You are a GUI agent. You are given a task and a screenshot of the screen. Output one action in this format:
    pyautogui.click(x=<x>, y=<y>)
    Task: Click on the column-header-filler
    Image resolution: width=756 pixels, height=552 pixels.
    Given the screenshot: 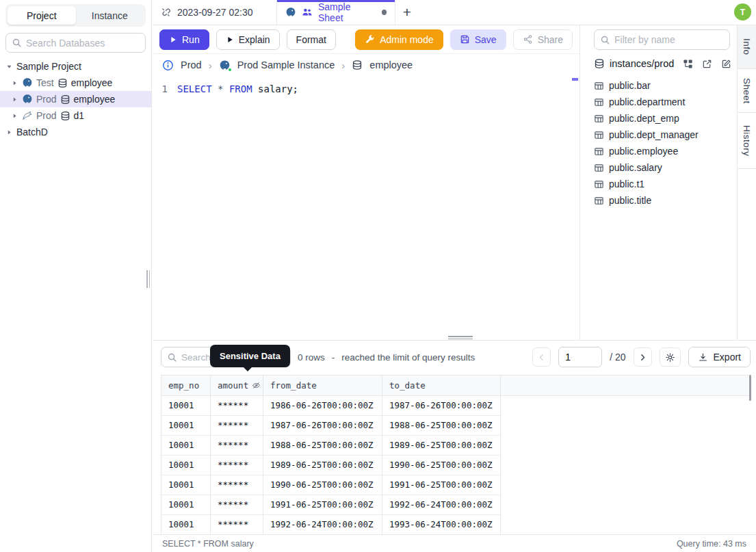 What is the action you would take?
    pyautogui.click(x=625, y=386)
    